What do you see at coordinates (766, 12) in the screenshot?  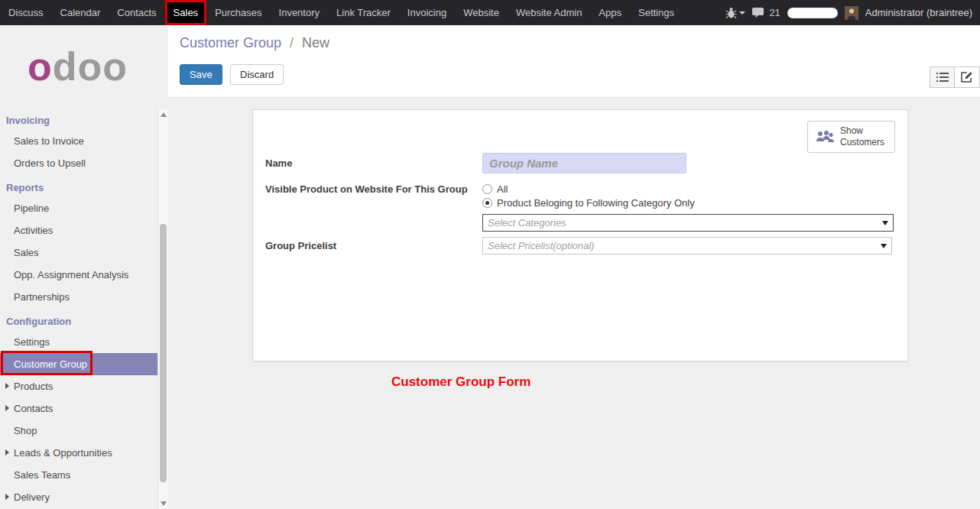 I see `messages-button: 21` at bounding box center [766, 12].